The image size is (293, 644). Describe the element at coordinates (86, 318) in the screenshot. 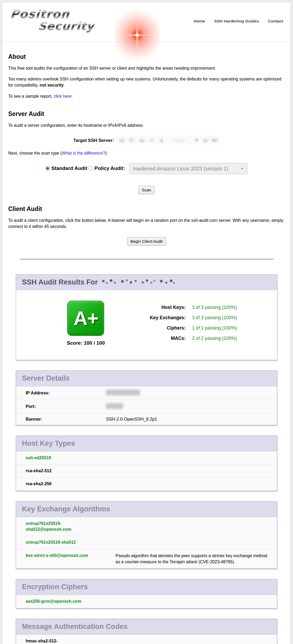

I see `grade-letter: A+` at that location.